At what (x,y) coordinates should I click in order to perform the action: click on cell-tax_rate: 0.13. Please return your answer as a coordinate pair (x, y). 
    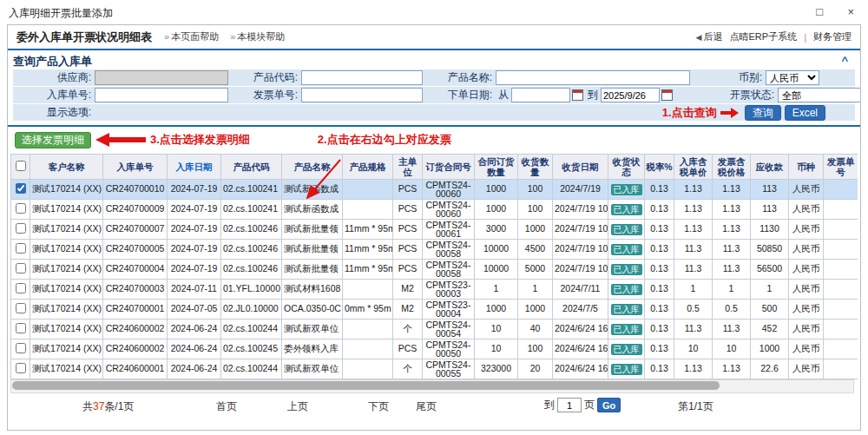
    Looking at the image, I should click on (660, 210).